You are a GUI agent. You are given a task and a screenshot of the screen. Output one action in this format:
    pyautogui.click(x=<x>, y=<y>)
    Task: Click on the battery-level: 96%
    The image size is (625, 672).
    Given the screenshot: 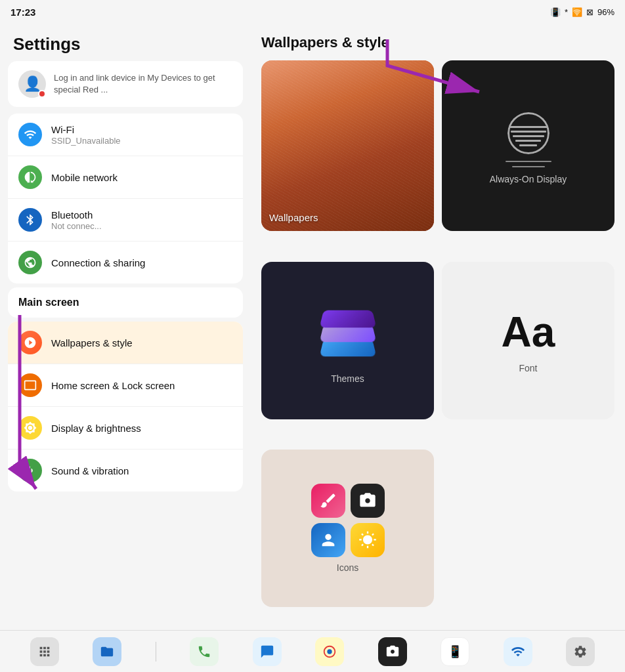 What is the action you would take?
    pyautogui.click(x=606, y=12)
    